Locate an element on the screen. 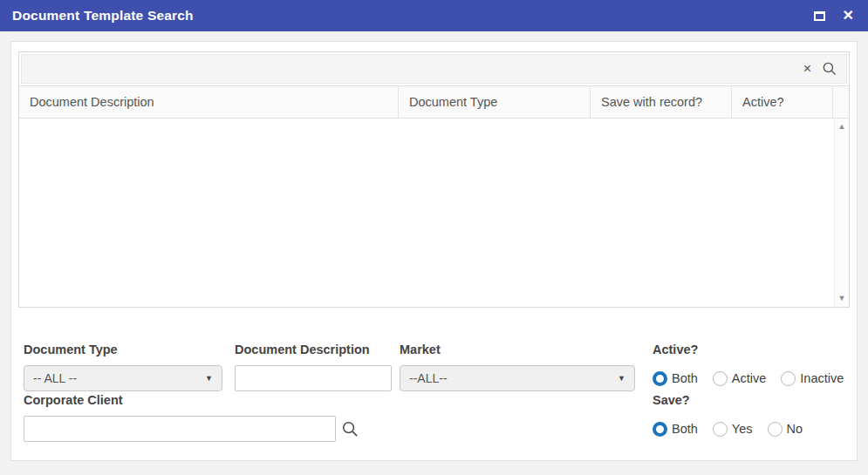 Image resolution: width=868 pixels, height=475 pixels. scroll-up-icon: ▲ is located at coordinates (842, 127).